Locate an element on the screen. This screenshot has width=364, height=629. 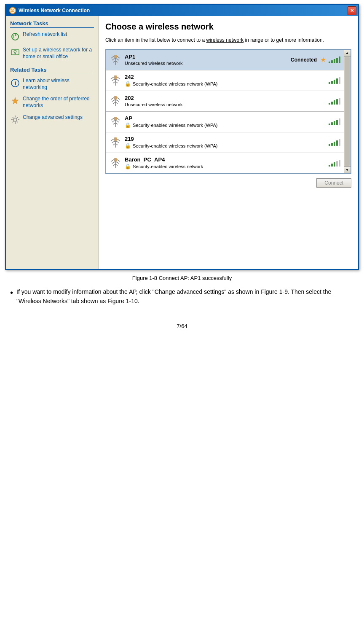
connect-button: Connect is located at coordinates (334, 183).